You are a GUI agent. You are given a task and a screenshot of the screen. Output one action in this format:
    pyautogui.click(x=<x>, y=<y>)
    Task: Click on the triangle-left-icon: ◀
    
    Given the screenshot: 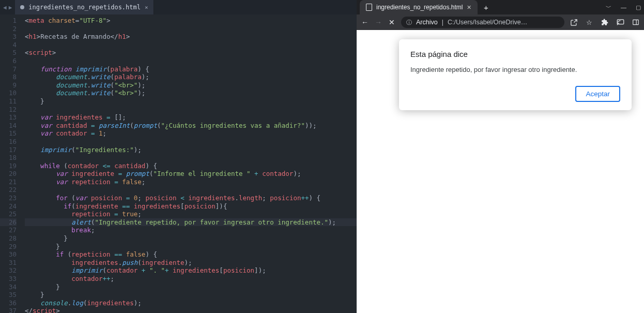 What is the action you would take?
    pyautogui.click(x=5, y=7)
    